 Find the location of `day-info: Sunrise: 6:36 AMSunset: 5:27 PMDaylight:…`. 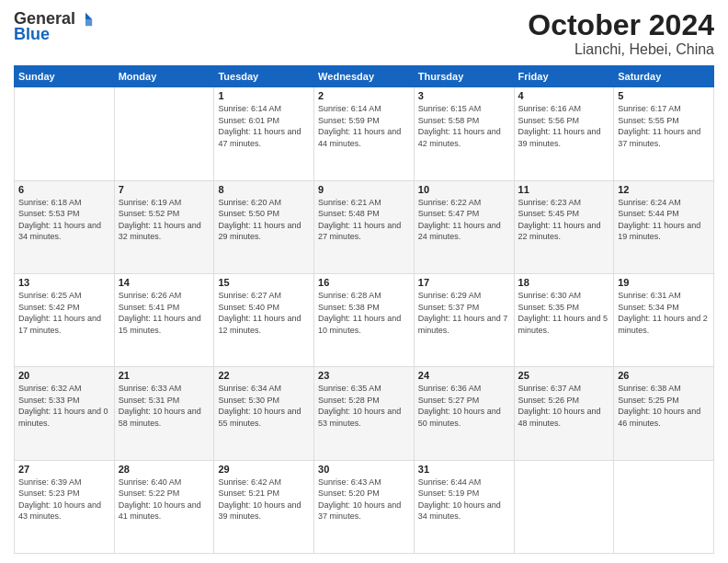

day-info: Sunrise: 6:36 AMSunset: 5:27 PMDaylight:… is located at coordinates (464, 406).